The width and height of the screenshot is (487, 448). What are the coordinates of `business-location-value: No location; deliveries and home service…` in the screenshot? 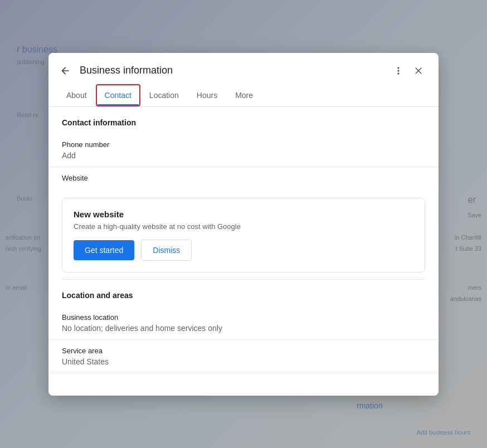 It's located at (244, 328).